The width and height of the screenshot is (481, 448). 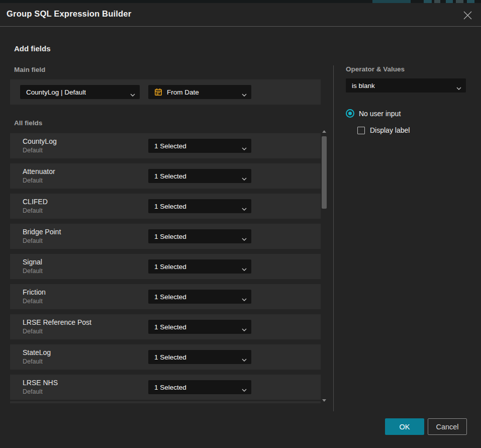 I want to click on calendar-icon, so click(x=158, y=92).